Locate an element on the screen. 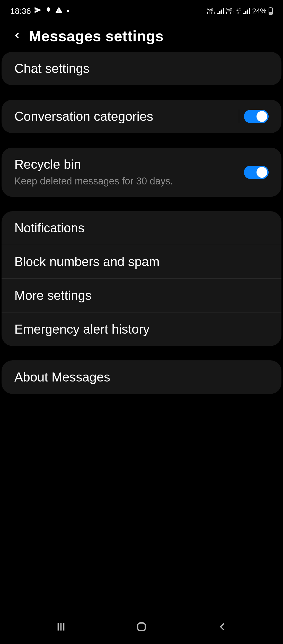  status-right: Vo)) LTE1 Vo)) LTE2 4G ↓↑ 24% is located at coordinates (240, 11).